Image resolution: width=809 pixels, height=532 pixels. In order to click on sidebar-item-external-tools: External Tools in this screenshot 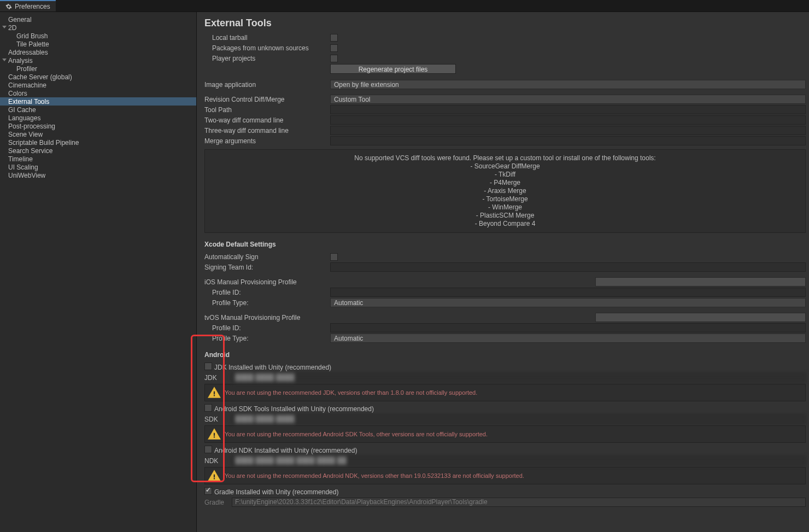, I will do `click(98, 102)`.